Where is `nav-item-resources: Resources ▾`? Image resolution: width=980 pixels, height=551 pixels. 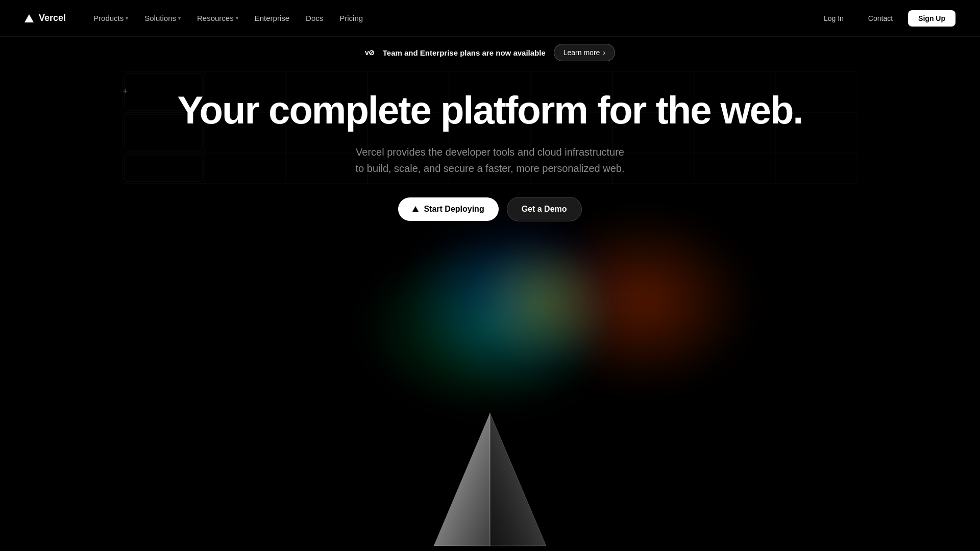
nav-item-resources: Resources ▾ is located at coordinates (217, 18).